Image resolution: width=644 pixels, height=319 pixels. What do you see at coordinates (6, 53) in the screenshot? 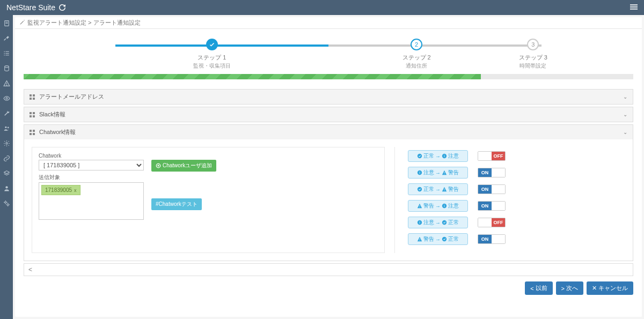
I see `list-icon` at bounding box center [6, 53].